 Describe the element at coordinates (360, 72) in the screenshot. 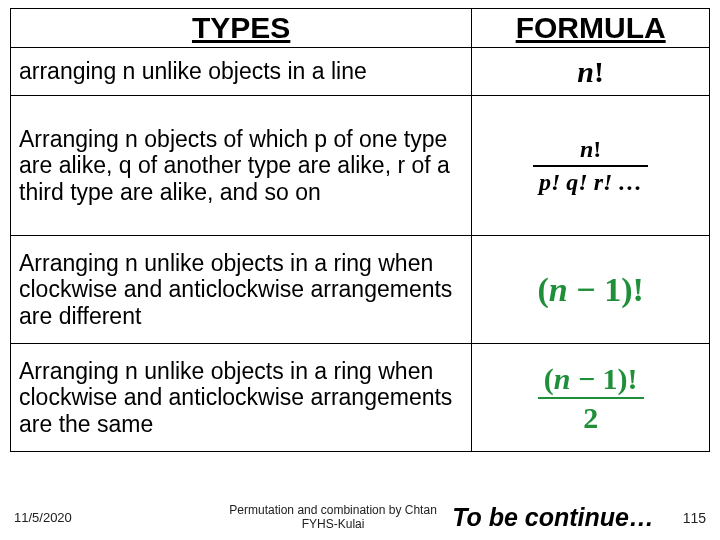

I see `table-row: arranging n unlike objects in a line n!` at that location.